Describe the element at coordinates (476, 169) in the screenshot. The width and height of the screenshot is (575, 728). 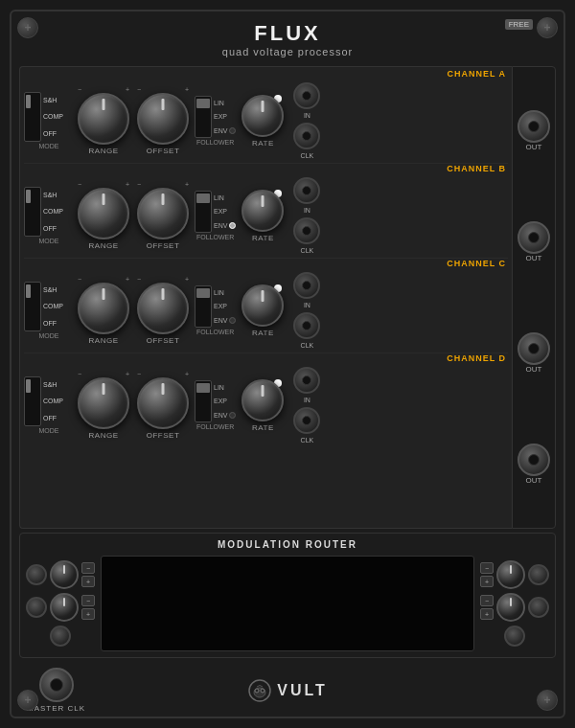
I see `channel-b-label: CHANNEL B` at that location.